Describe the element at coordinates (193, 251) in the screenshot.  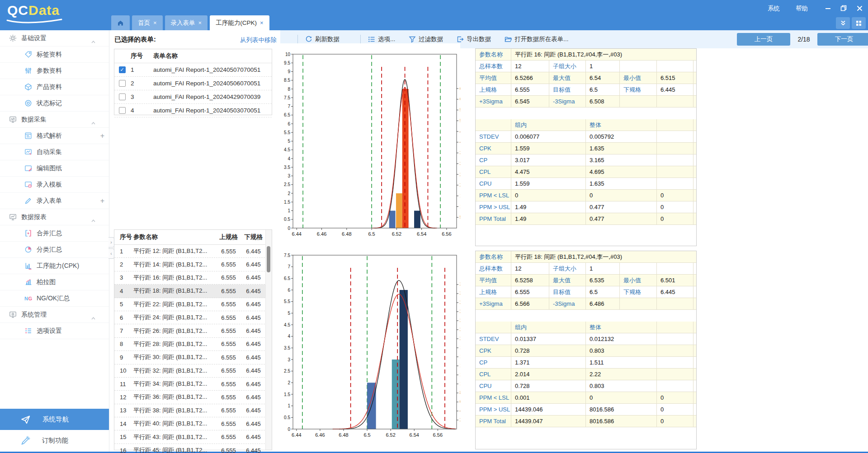
I see `param-row: 1平行距 12: 间距 (B1,B1,T2...6.5556.445` at that location.